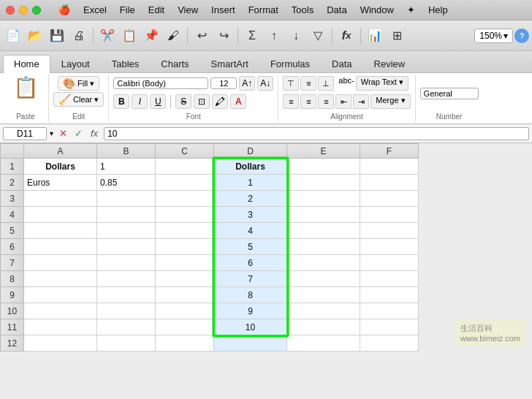  Describe the element at coordinates (251, 231) in the screenshot. I see `cell: 4` at that location.